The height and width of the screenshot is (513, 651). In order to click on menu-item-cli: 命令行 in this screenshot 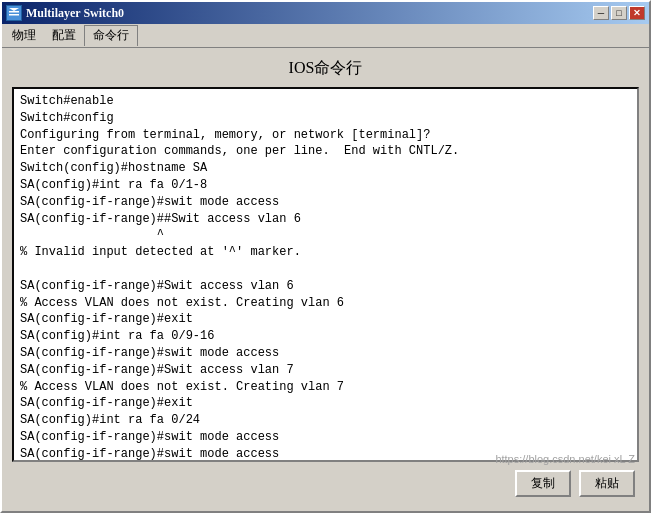, I will do `click(111, 36)`.